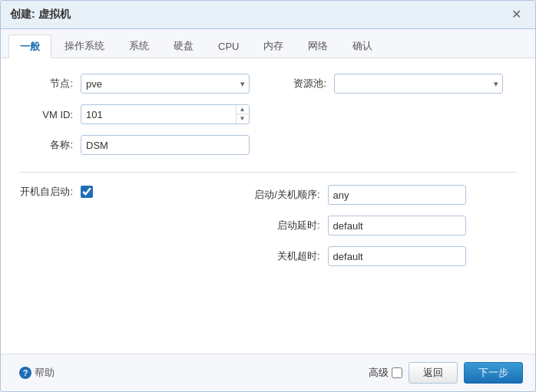 The image size is (536, 392). Describe the element at coordinates (383, 84) in the screenshot. I see `resource-pool-row: 资源池:` at that location.